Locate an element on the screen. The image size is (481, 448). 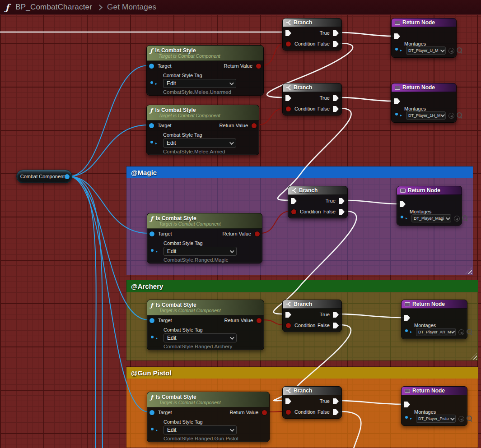
return-node-magic: Return Node Montages DT_Player_Magi is located at coordinates (429, 206).